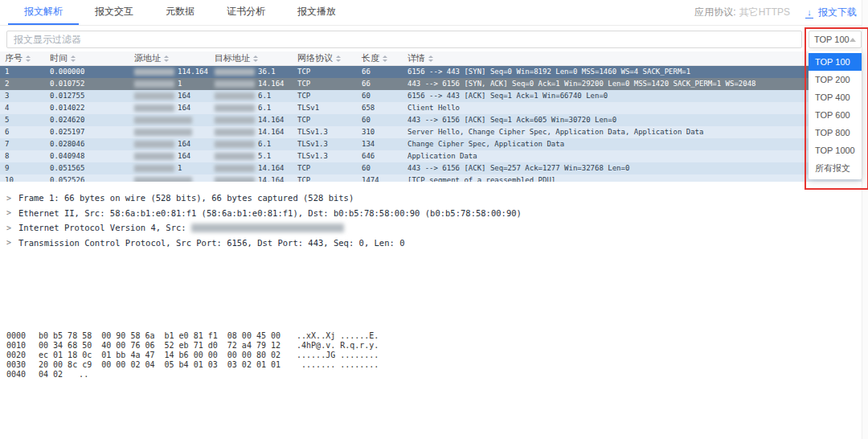  What do you see at coordinates (23, 178) in the screenshot?
I see `row-no: 10` at bounding box center [23, 178].